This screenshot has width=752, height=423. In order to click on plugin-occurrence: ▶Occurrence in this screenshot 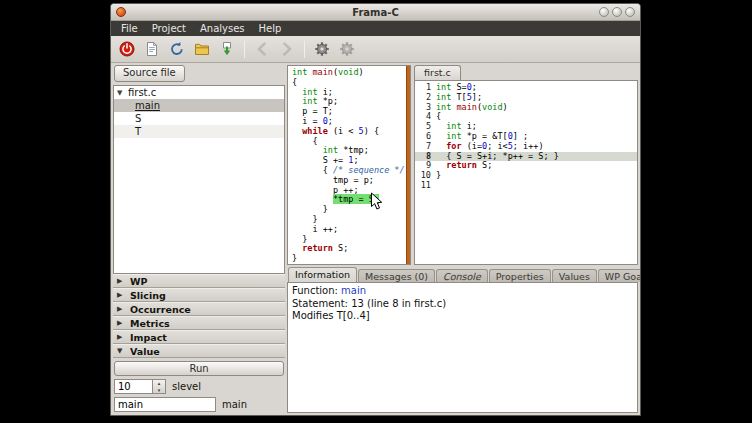, I will do `click(199, 309)`.